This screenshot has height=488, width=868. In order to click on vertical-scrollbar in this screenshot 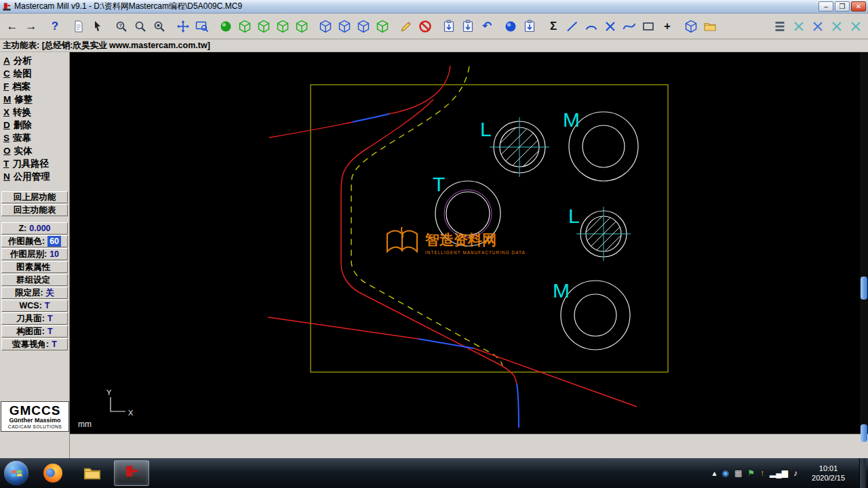, I will do `click(864, 243)`.